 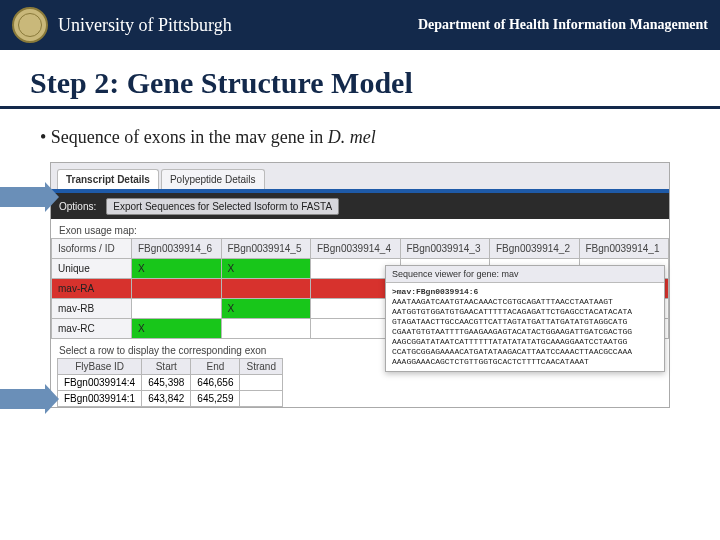 What do you see at coordinates (360, 206) in the screenshot?
I see `options-bar: Options: Export Sequences for Selected I…` at bounding box center [360, 206].